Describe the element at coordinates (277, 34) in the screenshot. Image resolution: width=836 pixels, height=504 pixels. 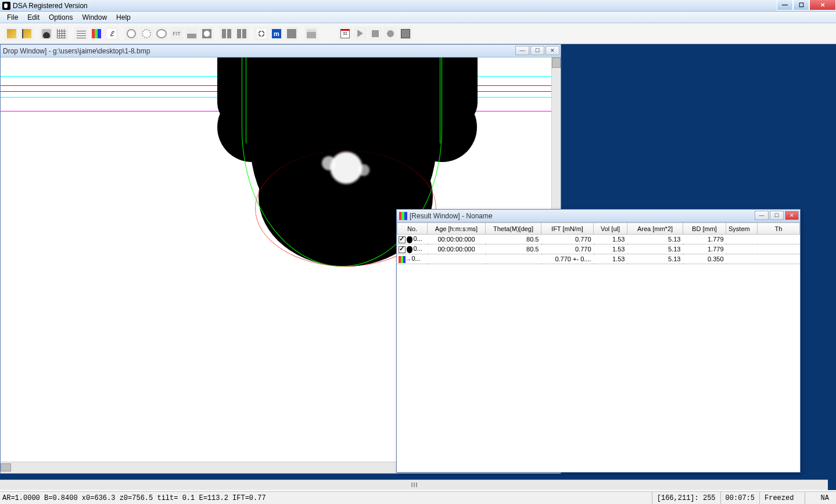
I see `m-button: m` at that location.